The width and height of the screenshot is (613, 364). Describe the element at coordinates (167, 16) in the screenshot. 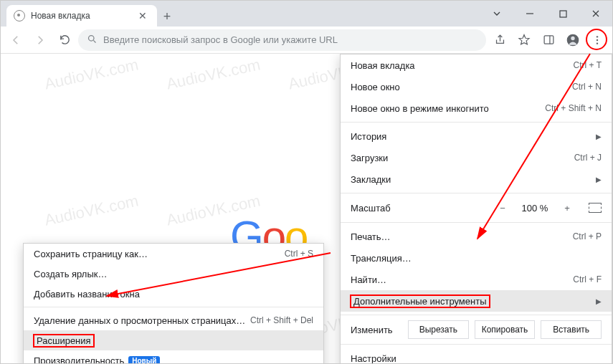

I see `new-tab-button: +` at that location.